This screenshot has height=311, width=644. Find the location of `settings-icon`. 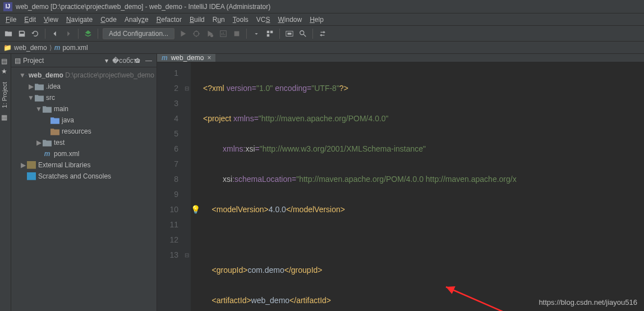

settings-icon is located at coordinates (289, 34).